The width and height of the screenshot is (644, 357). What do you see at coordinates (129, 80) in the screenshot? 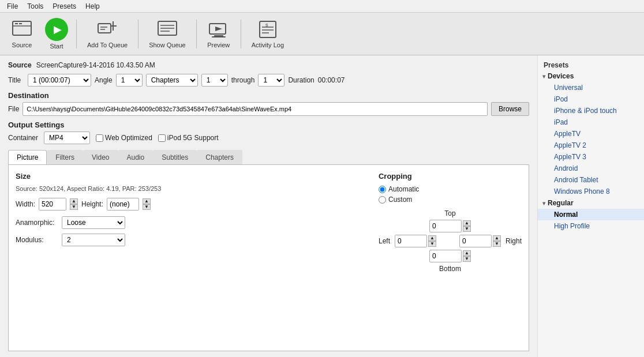
I see `angle-select: 1` at bounding box center [129, 80].